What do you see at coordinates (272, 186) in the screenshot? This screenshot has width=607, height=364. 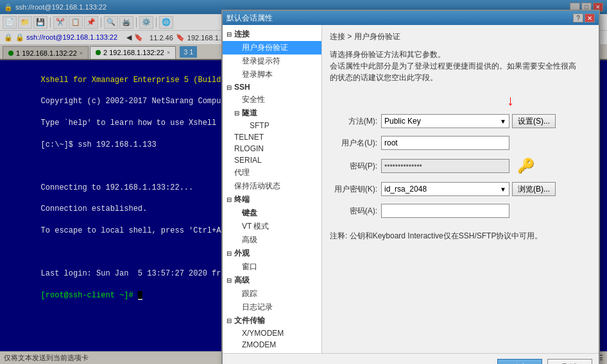 I see `tree-item-keepalive: 保持活动状态` at bounding box center [272, 186].